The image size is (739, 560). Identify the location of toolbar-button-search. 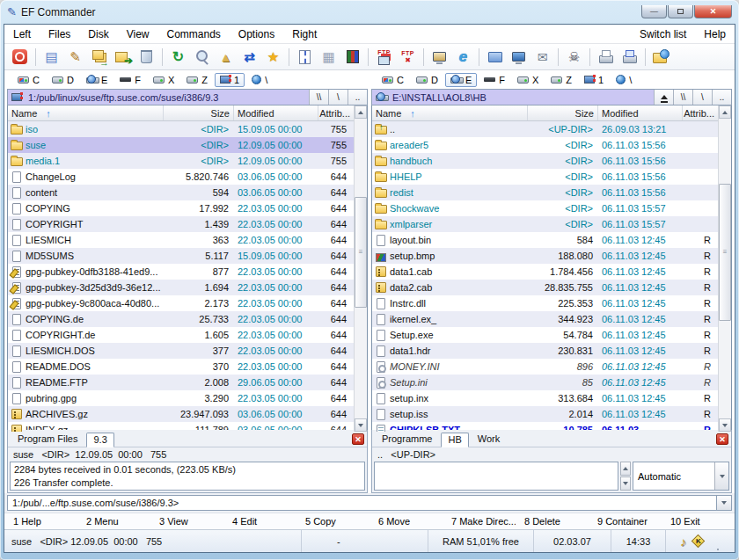
(202, 57).